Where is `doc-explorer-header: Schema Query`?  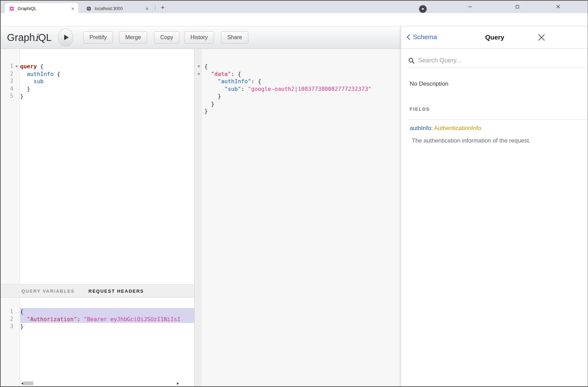 doc-explorer-header: Schema Query is located at coordinates (495, 37).